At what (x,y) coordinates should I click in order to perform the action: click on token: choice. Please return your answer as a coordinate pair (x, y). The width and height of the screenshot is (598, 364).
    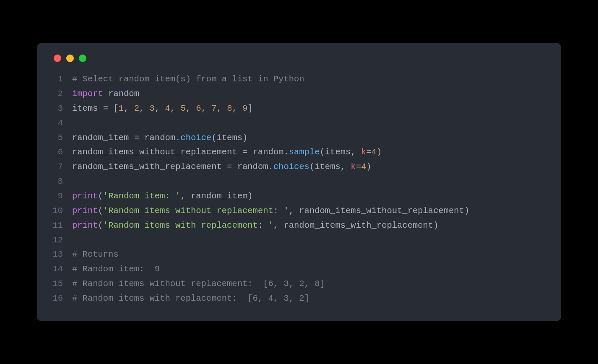
    Looking at the image, I should click on (196, 138).